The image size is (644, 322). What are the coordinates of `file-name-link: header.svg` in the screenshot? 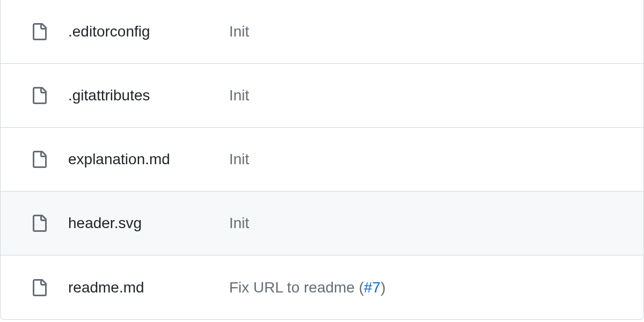 It's located at (149, 223).